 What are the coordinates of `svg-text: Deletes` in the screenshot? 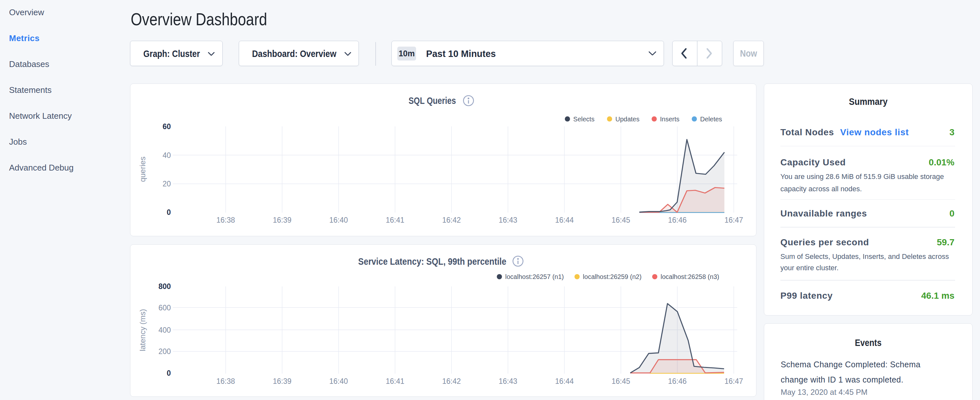 It's located at (711, 119).